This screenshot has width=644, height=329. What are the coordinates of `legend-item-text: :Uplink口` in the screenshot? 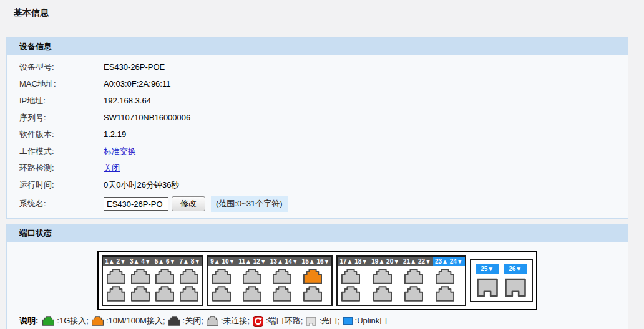 It's located at (372, 321).